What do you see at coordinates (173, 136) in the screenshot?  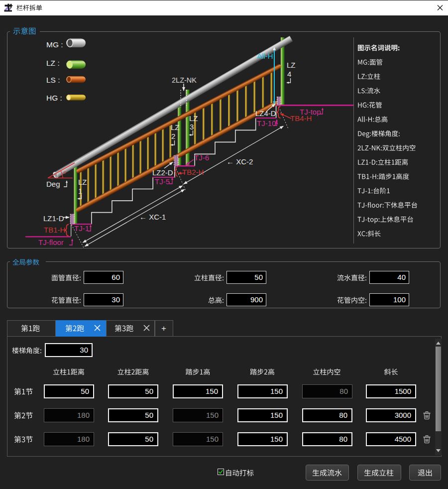 I see `svg-text: 2` at bounding box center [173, 136].